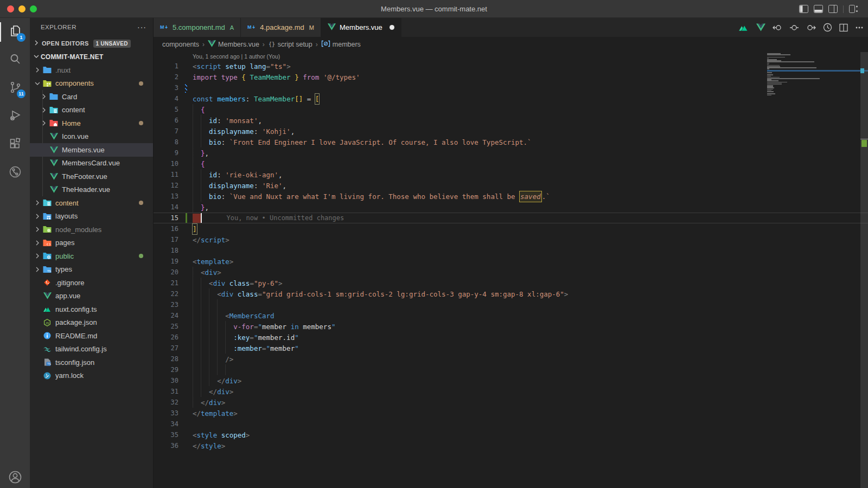 This screenshot has width=868, height=488. Describe the element at coordinates (15, 145) in the screenshot. I see `activity-extensions` at that location.